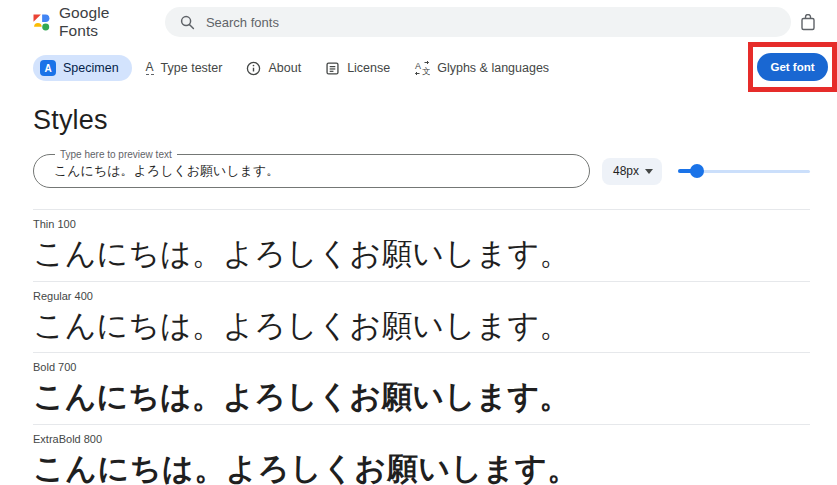  I want to click on top-app-bar: Google Fonts, so click(418, 22).